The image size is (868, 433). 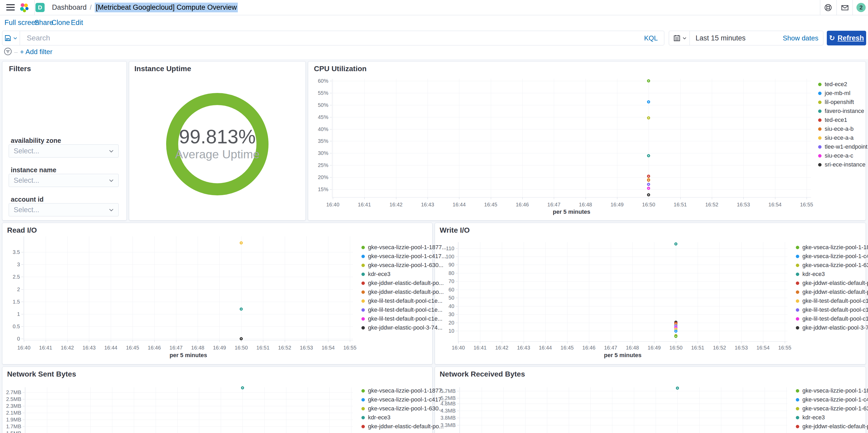 What do you see at coordinates (685, 38) in the screenshot?
I see `chevron-down-icon` at bounding box center [685, 38].